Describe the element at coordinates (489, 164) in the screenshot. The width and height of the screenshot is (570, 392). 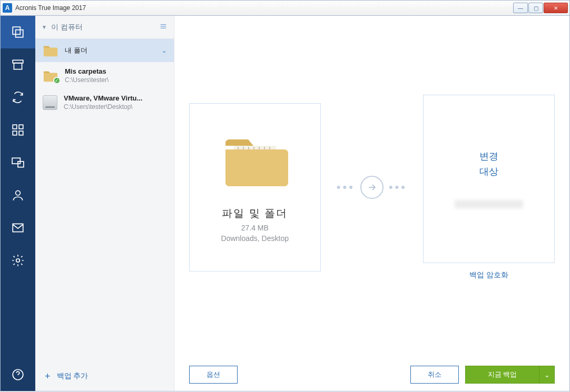
I see `destination-label: 변경 대상` at that location.